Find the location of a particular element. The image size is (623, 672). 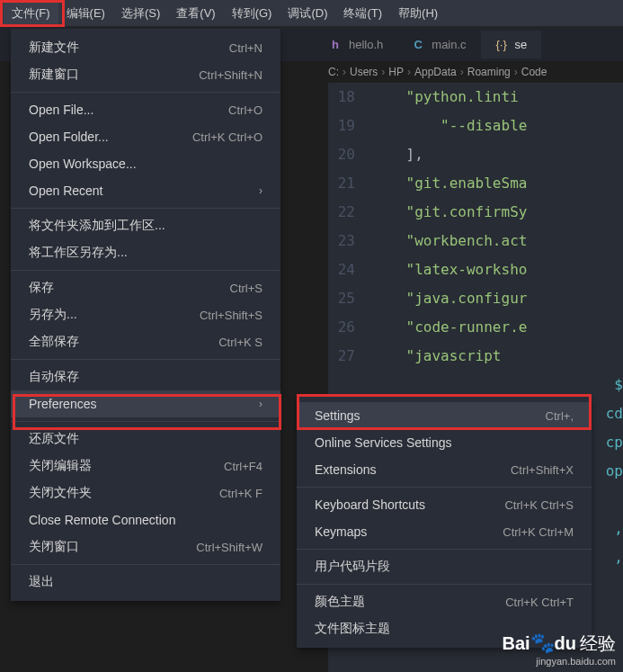

menu-item: 将文件夹添加到工作区... is located at coordinates (146, 226).